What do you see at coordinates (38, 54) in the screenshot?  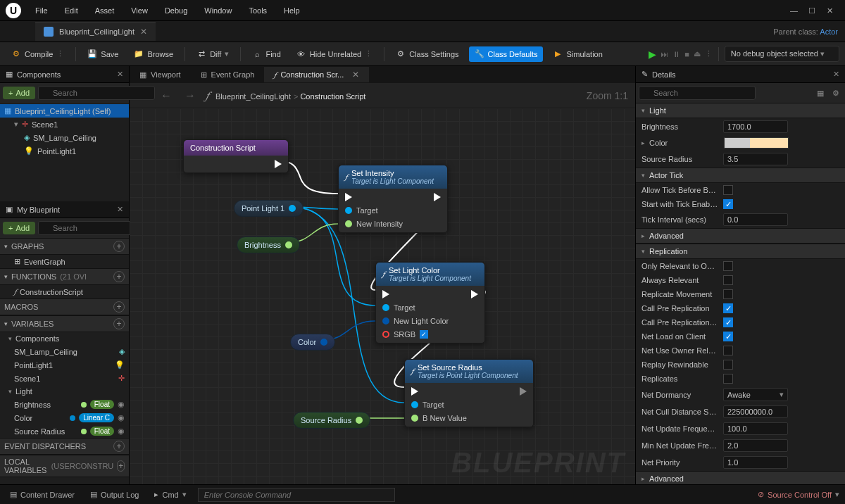 I see `compile-button: ⚙ Compile ⋮` at bounding box center [38, 54].